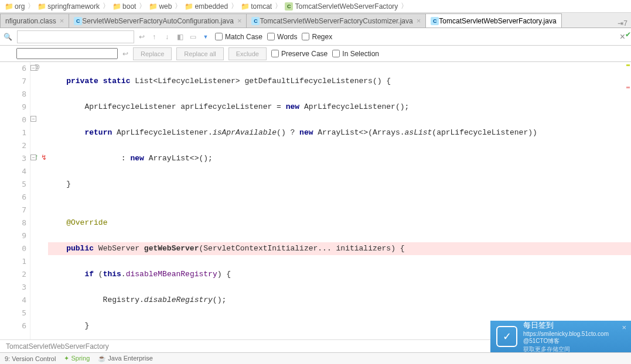  Describe the element at coordinates (161, 6) in the screenshot. I see `breadcrumb-item-web: 📁web` at that location.